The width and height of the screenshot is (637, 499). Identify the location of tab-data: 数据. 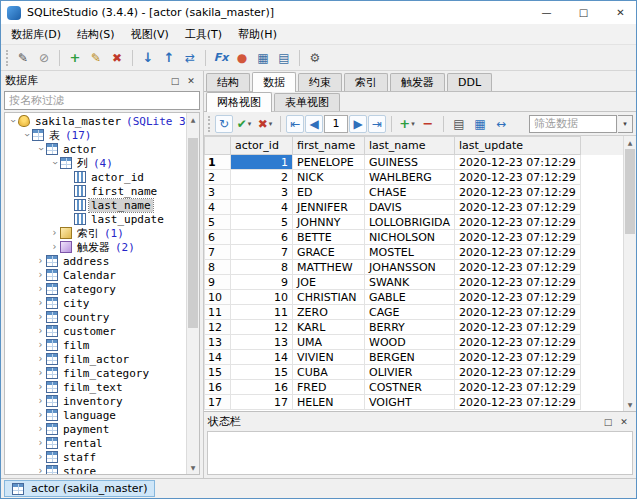
(274, 82).